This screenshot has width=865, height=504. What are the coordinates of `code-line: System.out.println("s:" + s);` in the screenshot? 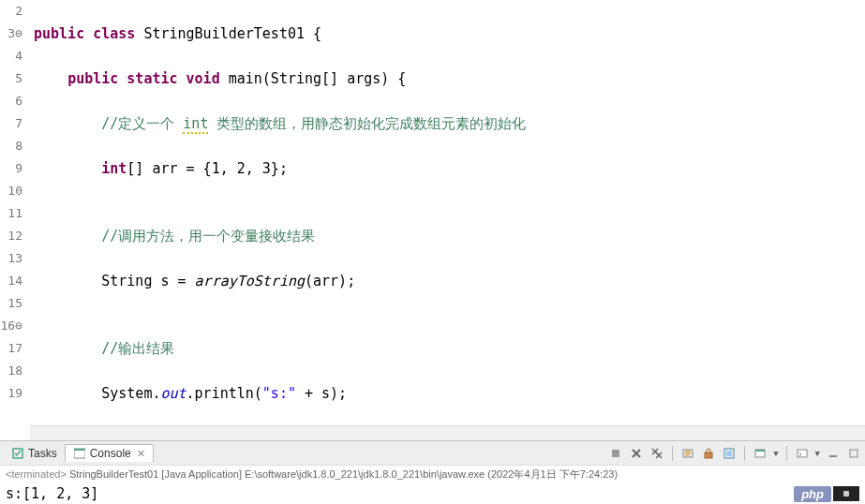 It's located at (450, 393).